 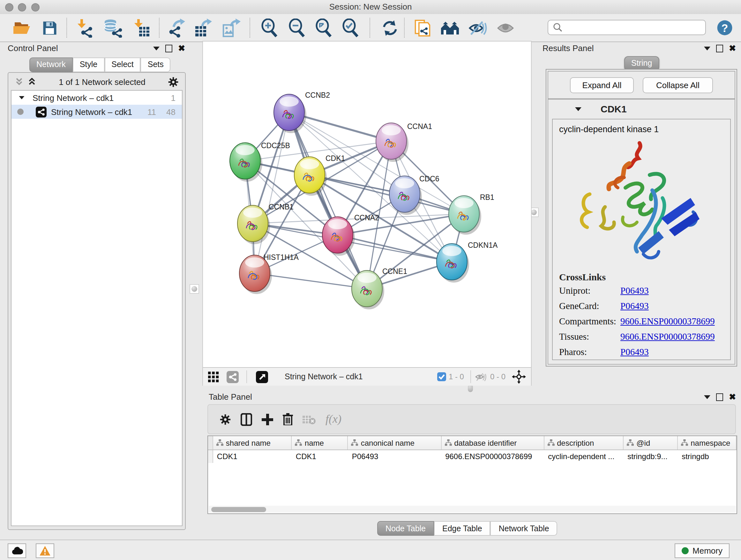 What do you see at coordinates (302, 112) in the screenshot?
I see `network-node-CCNB2: CCNB2` at bounding box center [302, 112].